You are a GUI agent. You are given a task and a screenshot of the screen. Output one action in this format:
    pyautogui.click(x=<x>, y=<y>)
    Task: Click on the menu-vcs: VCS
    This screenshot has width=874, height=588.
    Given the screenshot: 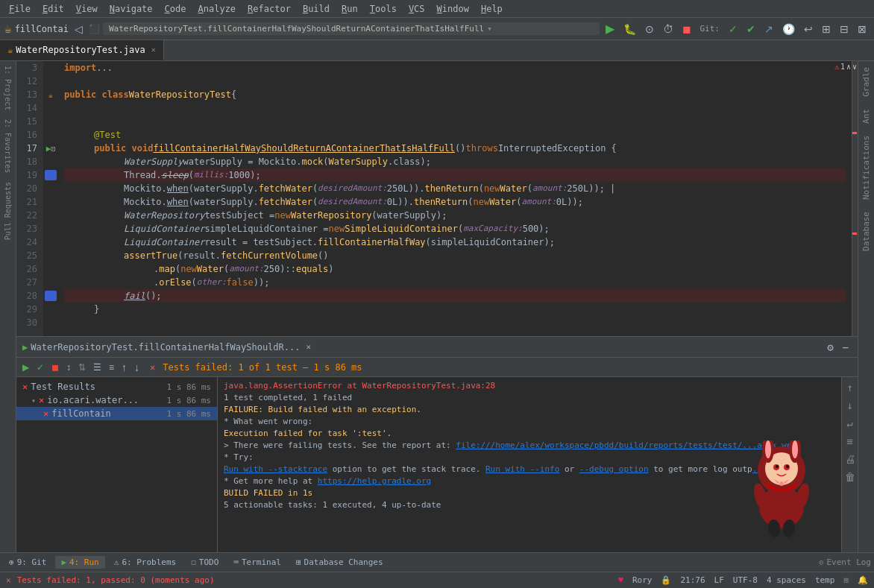 What is the action you would take?
    pyautogui.click(x=417, y=9)
    